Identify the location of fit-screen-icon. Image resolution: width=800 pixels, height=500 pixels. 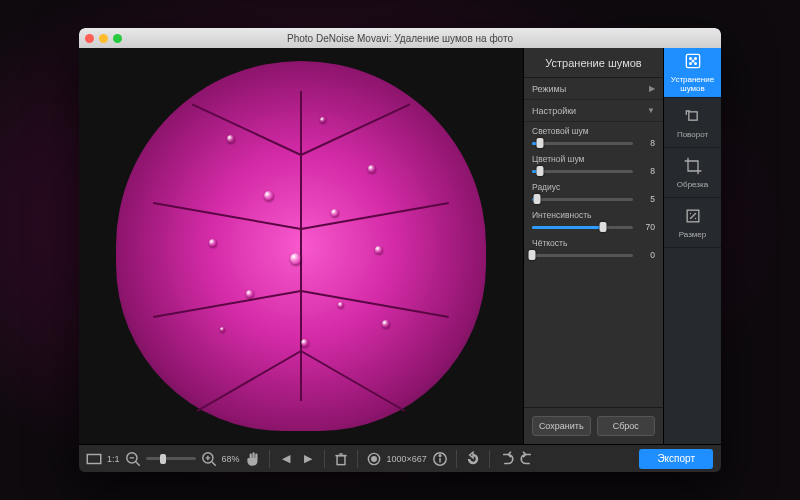
(94, 459).